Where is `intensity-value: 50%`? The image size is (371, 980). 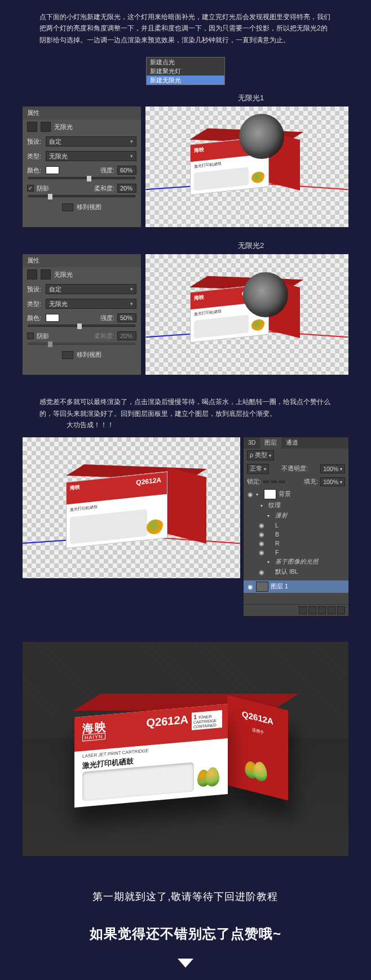 intensity-value: 50% is located at coordinates (127, 318).